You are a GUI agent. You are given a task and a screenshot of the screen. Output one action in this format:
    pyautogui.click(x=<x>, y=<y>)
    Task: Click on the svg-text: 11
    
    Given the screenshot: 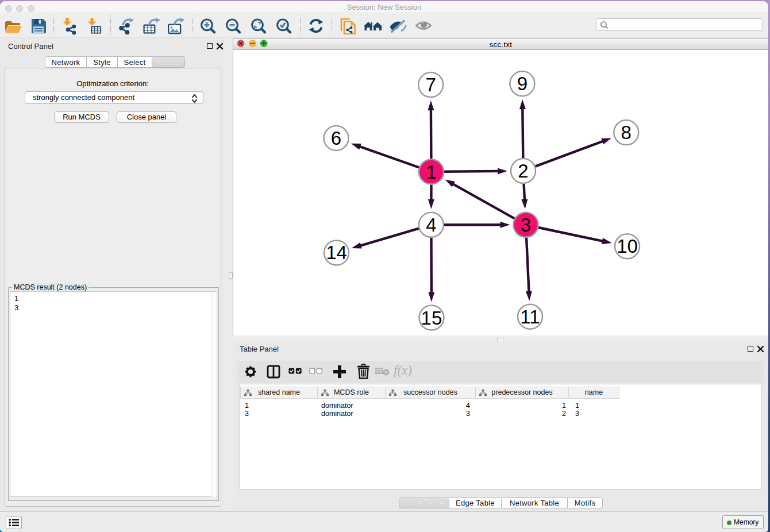 What is the action you would take?
    pyautogui.click(x=530, y=317)
    